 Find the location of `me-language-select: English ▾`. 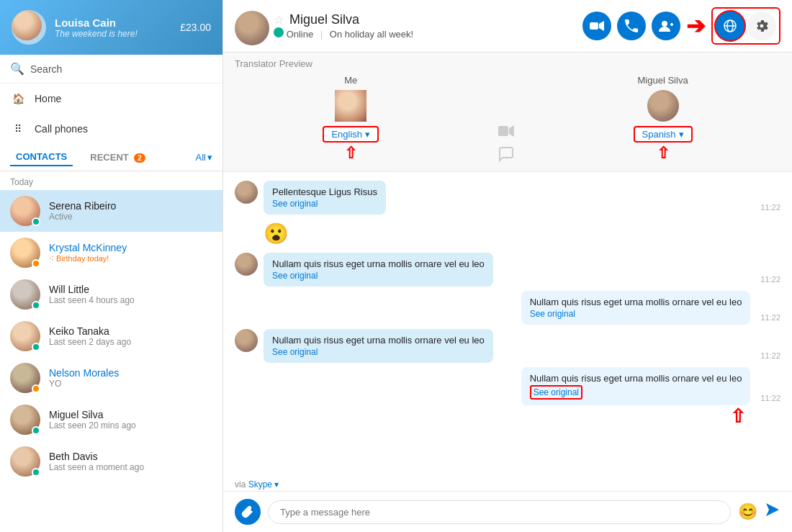

me-language-select: English ▾ is located at coordinates (351, 134).